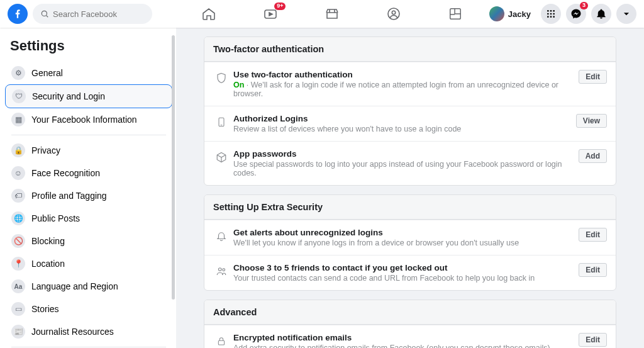 The image size is (644, 348). I want to click on sidebar-item-profiletag: 🏷 Profile and Tagging, so click(89, 196).